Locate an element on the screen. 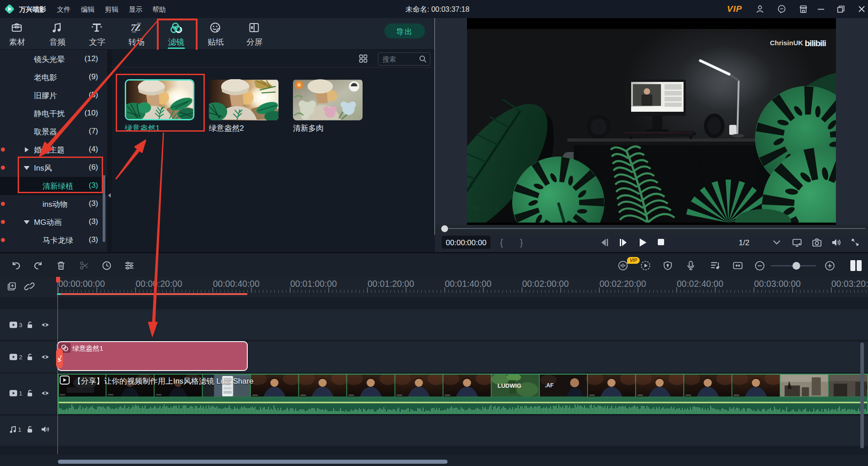 Image resolution: width=868 pixels, height=466 pixels. svg-text: 00:02:20:00 is located at coordinates (623, 284).